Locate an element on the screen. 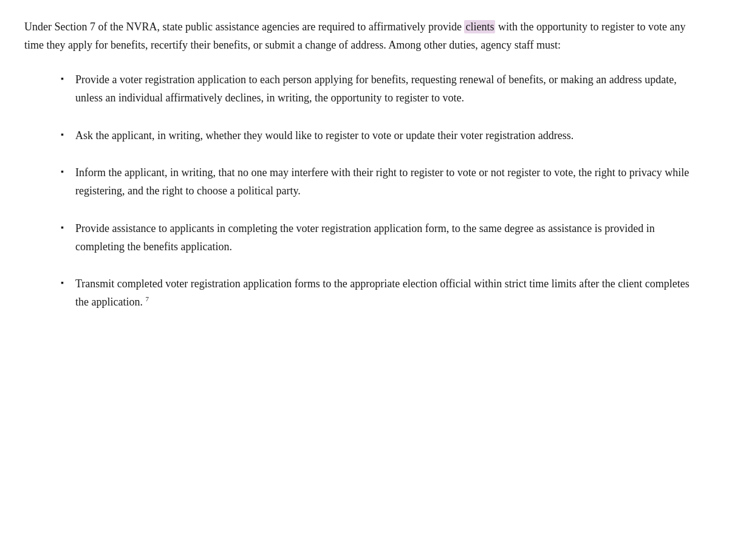  bullet-text-1: Provide a voter registration application… is located at coordinates (376, 89).